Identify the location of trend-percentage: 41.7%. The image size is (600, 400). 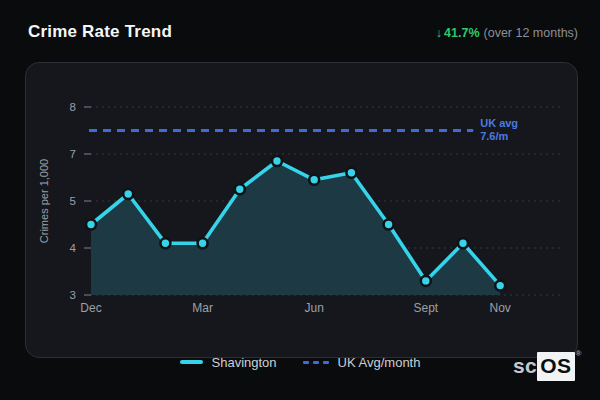
(462, 33).